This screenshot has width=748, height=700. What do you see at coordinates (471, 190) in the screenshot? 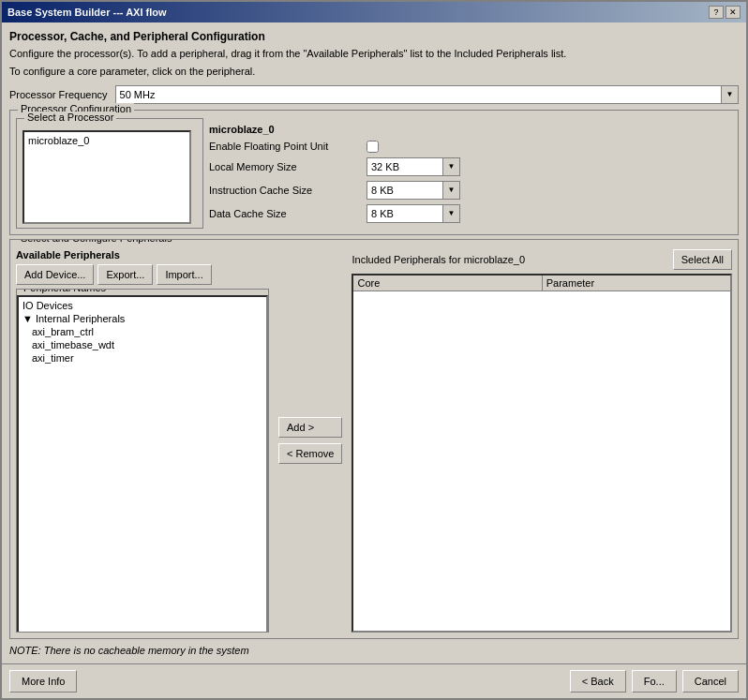
I see `instruction-cache-row: Instruction Cache Size 8 KB ▼` at bounding box center [471, 190].